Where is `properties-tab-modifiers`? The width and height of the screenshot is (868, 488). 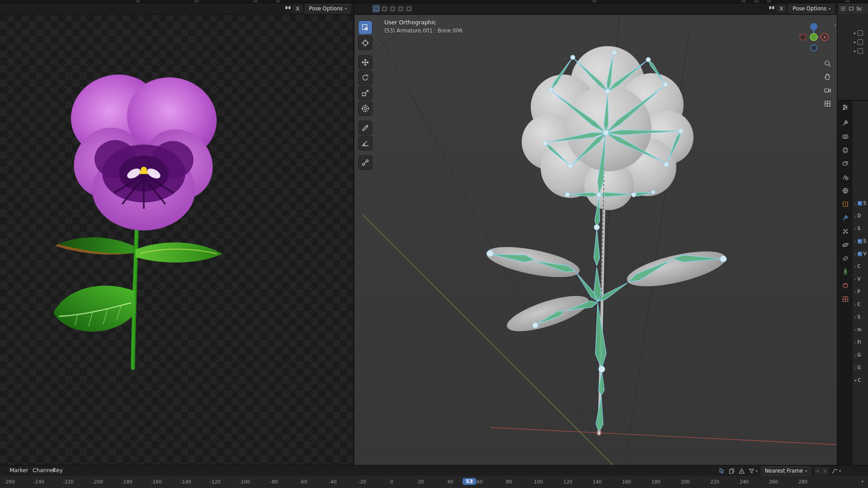 properties-tab-modifiers is located at coordinates (845, 218).